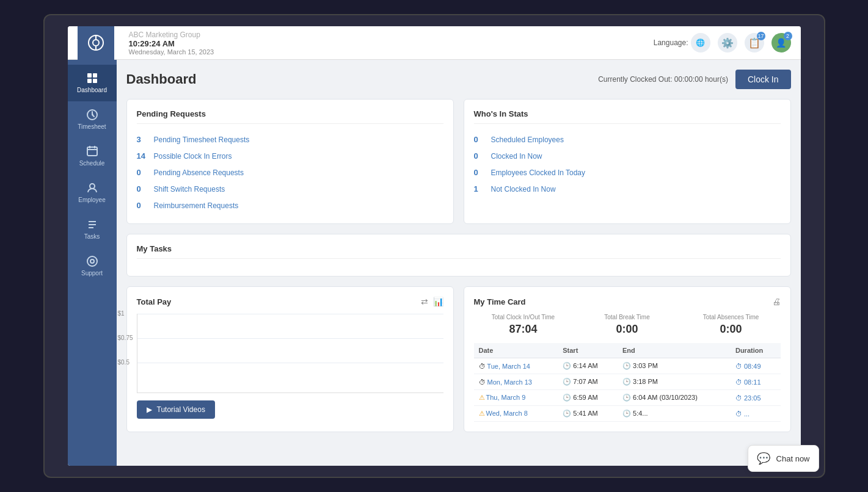  Describe the element at coordinates (731, 317) in the screenshot. I see `tc-stat-label: Total Absences Time` at that location.